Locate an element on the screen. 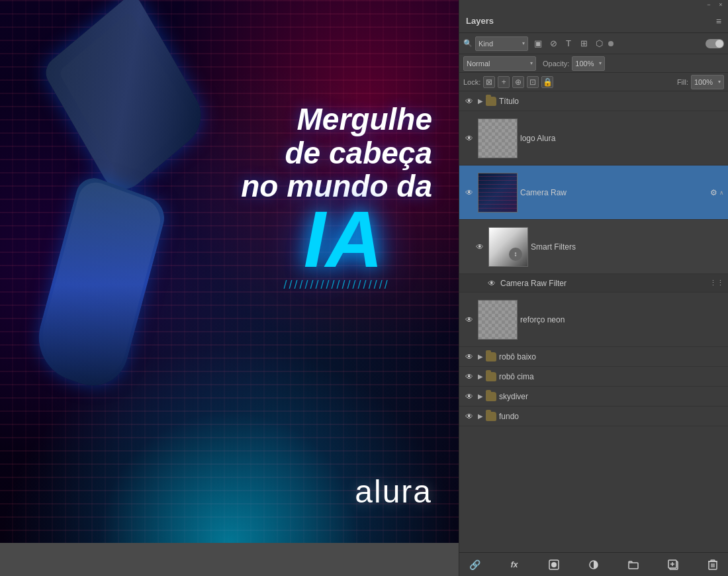 The height and width of the screenshot is (576, 728). group-layers-button is located at coordinates (633, 565).